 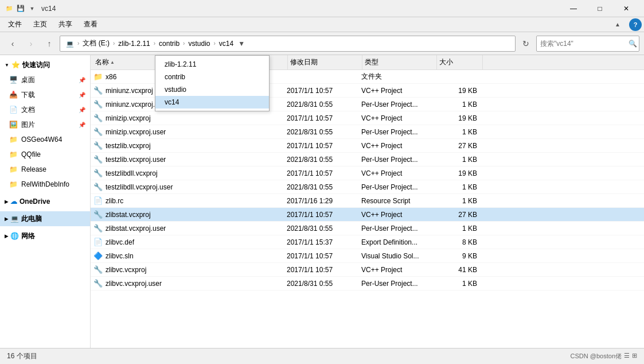 I want to click on col-header-date: 修改日期, so click(x=325, y=62).